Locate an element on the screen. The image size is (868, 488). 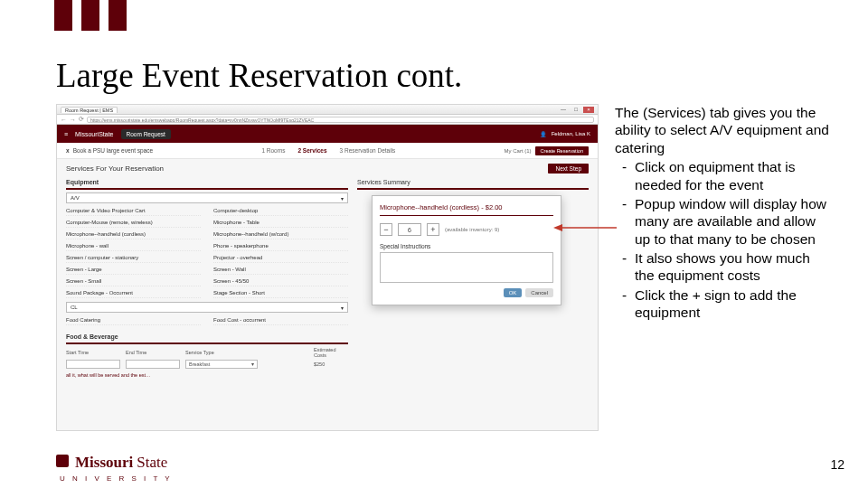
qty-minus-button: − is located at coordinates (386, 230).